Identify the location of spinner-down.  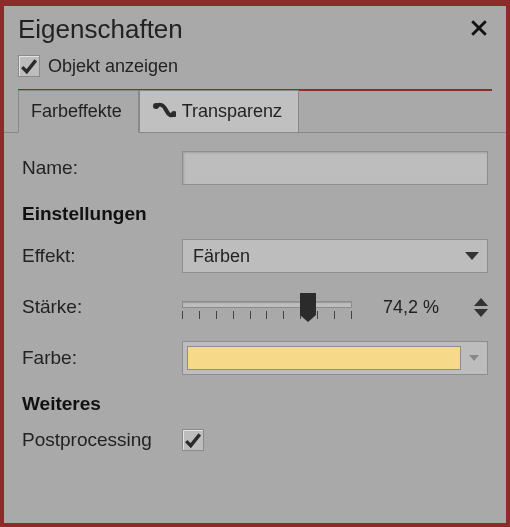
(481, 313).